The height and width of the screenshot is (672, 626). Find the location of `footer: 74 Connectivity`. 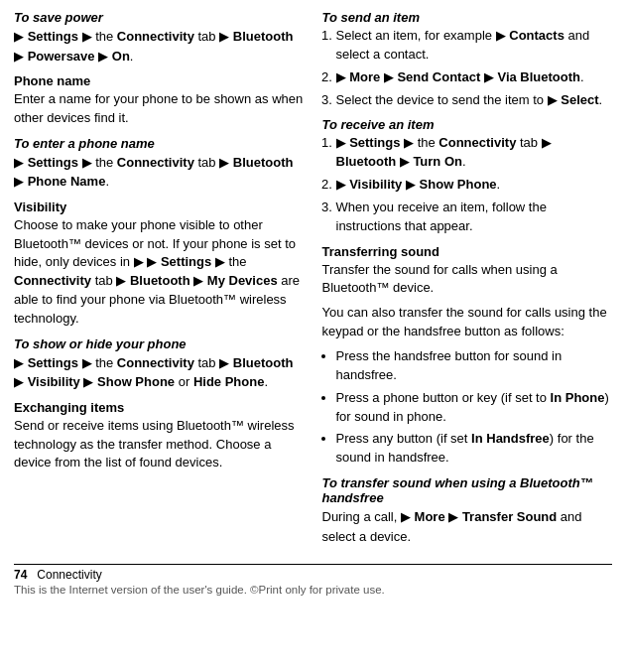

footer: 74 Connectivity is located at coordinates (313, 573).